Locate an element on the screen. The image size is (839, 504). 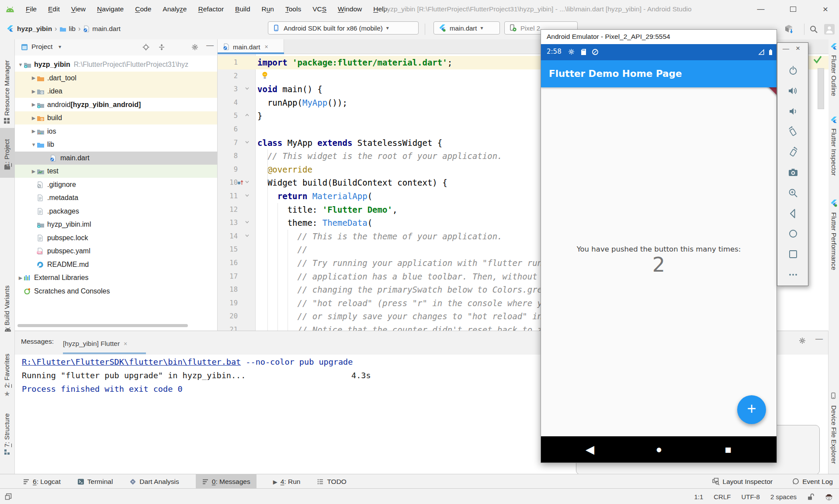
breadcrumb-file: main.dart is located at coordinates (107, 29).